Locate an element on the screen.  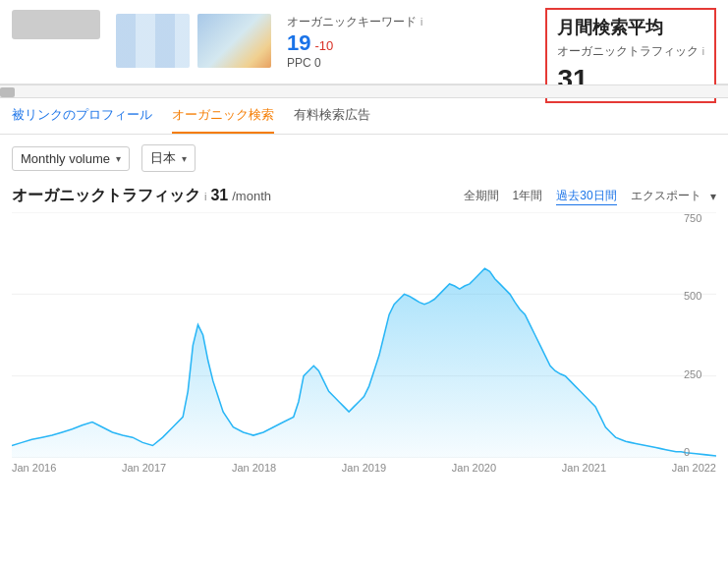
traffic-info-icon: i is located at coordinates (205, 197).